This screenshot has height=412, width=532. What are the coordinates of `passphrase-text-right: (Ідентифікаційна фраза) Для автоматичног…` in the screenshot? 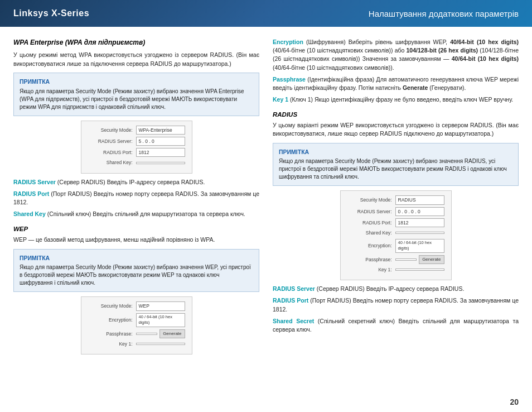 It's located at (396, 84).